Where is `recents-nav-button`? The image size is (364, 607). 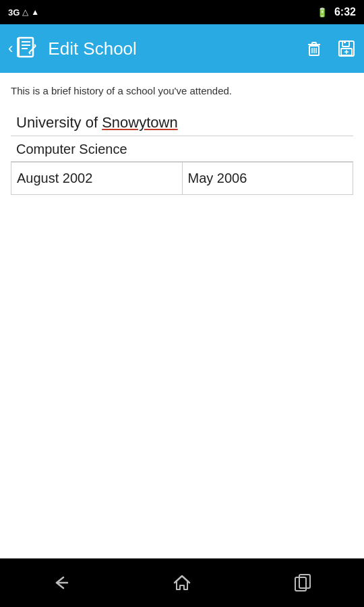 recents-nav-button is located at coordinates (303, 583).